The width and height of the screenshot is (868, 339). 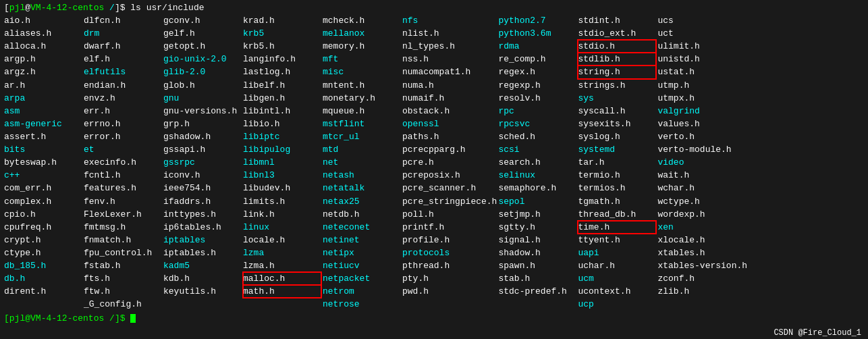 What do you see at coordinates (537, 215) in the screenshot?
I see `list-item: setjmp.h` at bounding box center [537, 215].